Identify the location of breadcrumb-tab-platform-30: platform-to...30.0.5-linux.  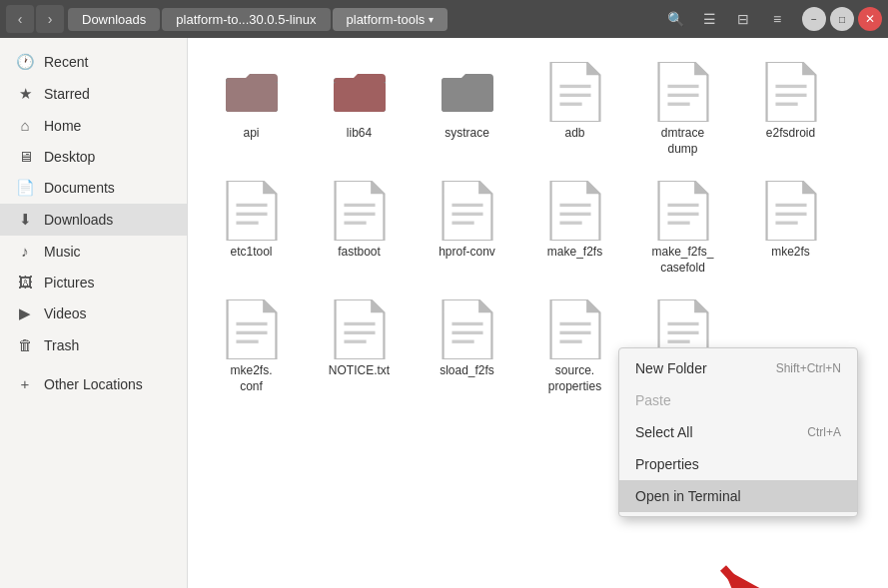
(246, 20).